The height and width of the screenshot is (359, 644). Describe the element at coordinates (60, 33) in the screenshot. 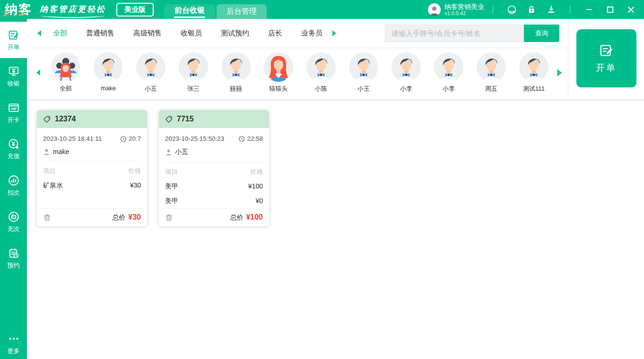

I see `filter-tab-all: 全部` at that location.